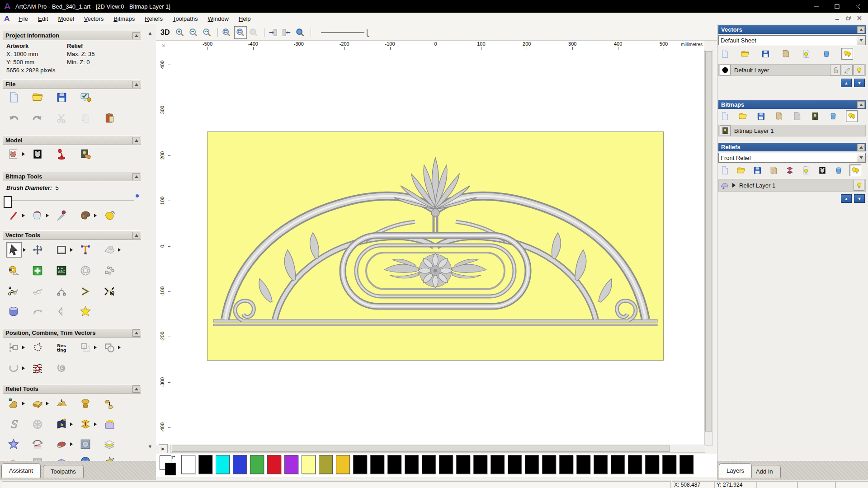  What do you see at coordinates (14, 404) in the screenshot?
I see `sculpting-button` at bounding box center [14, 404].